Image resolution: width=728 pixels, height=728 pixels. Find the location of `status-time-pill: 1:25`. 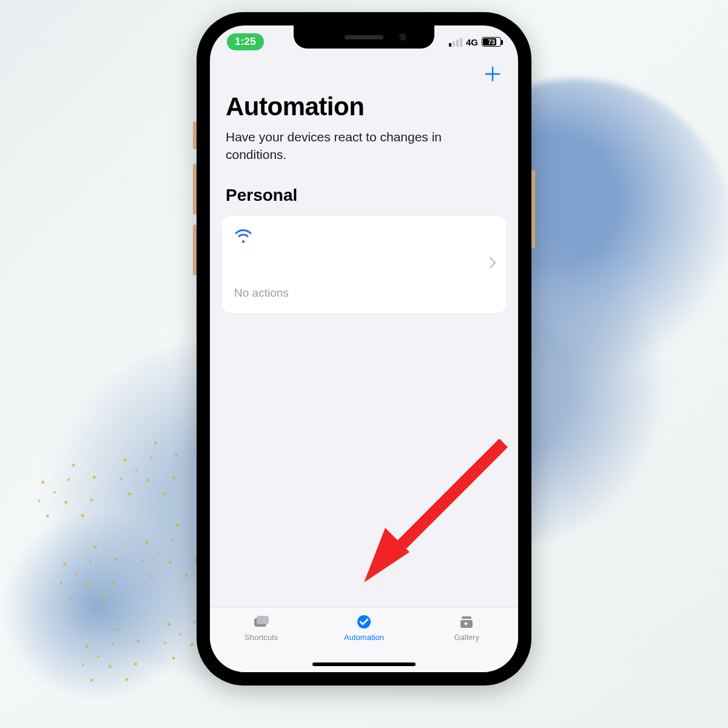

status-time-pill: 1:25 is located at coordinates (245, 42).